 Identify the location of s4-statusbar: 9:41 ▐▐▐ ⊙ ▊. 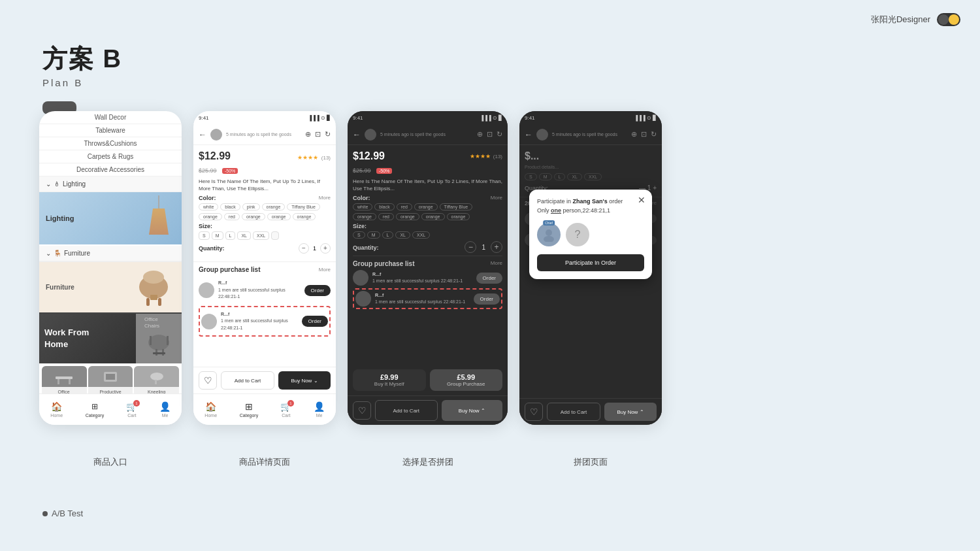
(591, 118).